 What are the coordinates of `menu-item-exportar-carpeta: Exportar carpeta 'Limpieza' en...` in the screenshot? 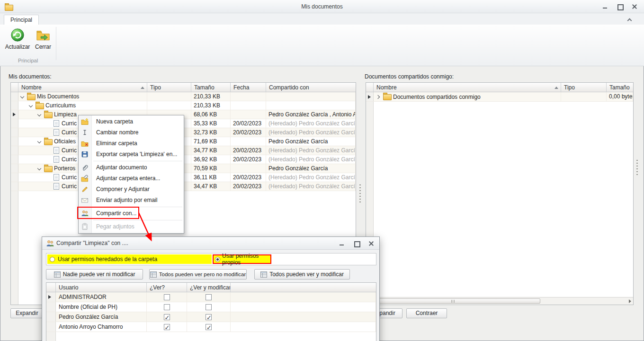 It's located at (131, 154).